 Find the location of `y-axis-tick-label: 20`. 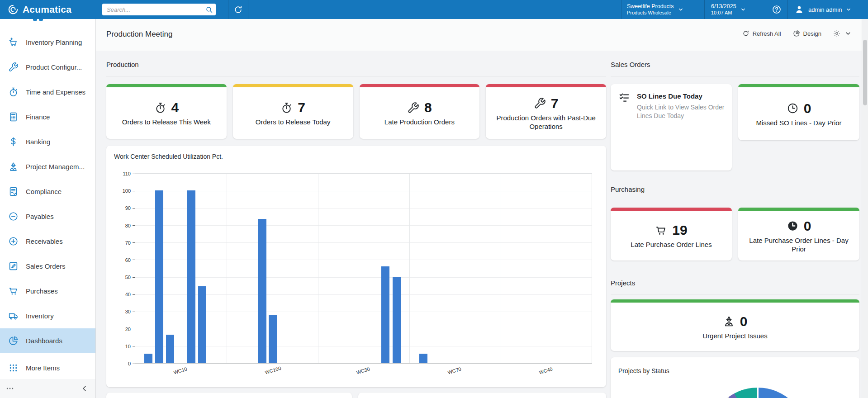

y-axis-tick-label: 20 is located at coordinates (122, 329).